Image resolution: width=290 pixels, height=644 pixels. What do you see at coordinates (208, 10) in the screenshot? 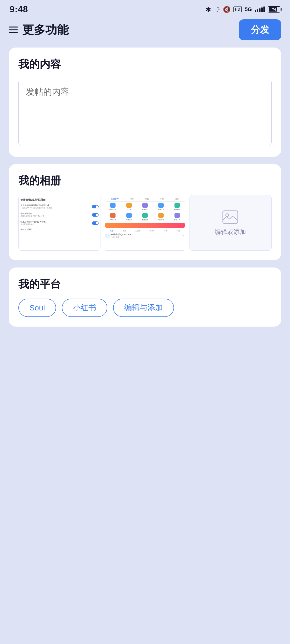
I see `bluetooth-icon: ✱` at bounding box center [208, 10].